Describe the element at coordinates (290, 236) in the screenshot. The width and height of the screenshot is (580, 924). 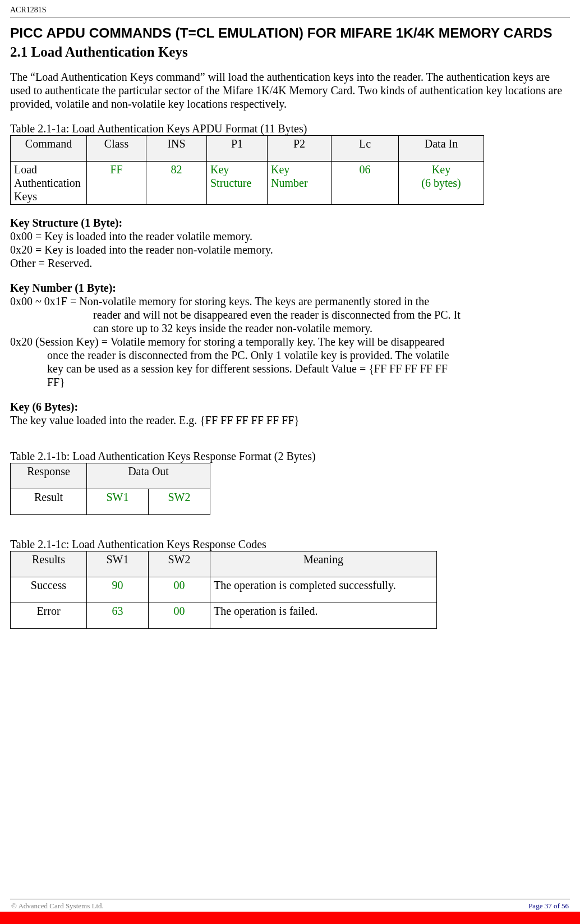
I see `ks-l1: 0x00 = Key is loaded into the reader vol…` at that location.